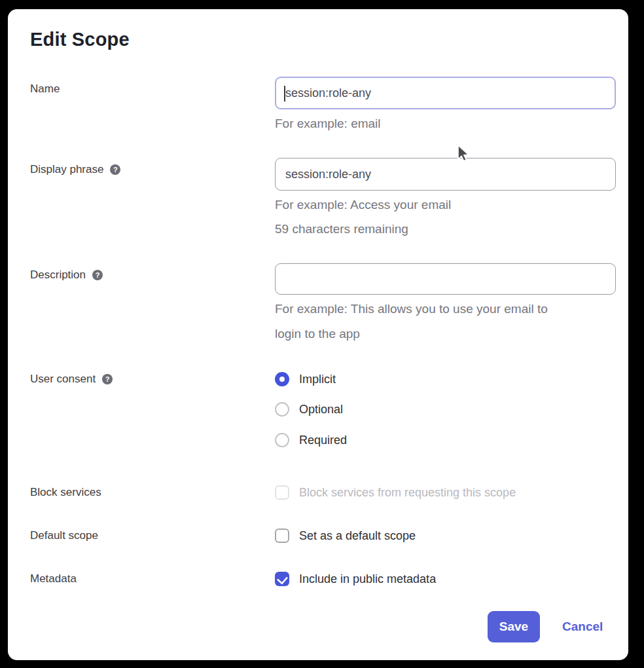 This screenshot has height=668, width=644. Describe the element at coordinates (75, 170) in the screenshot. I see `display-phrase-label-row: Display phrase ?` at that location.